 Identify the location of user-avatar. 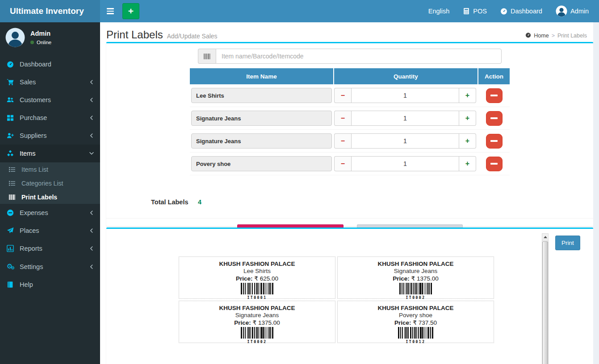
(15, 37).